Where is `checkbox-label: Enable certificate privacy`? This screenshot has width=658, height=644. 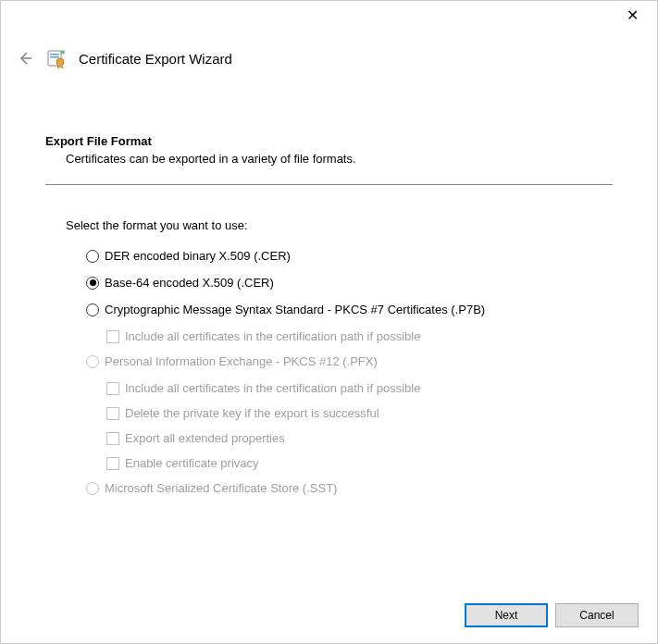
checkbox-label: Enable certificate privacy is located at coordinates (192, 463).